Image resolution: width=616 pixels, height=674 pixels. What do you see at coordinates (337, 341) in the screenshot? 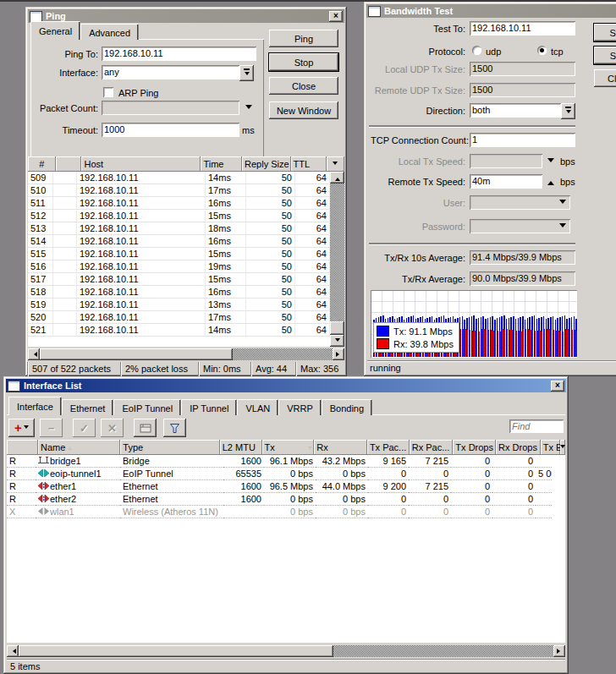
I see `scroll-down-button` at bounding box center [337, 341].